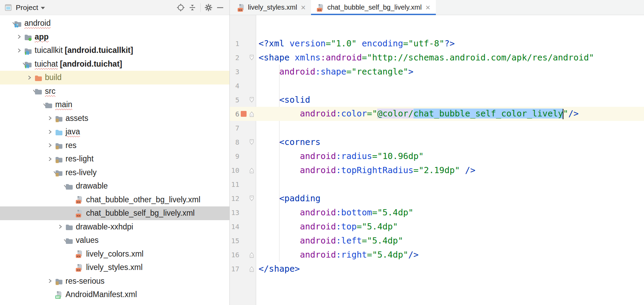 Image resolution: width=644 pixels, height=305 pixels. What do you see at coordinates (27, 8) in the screenshot?
I see `panel-title: Project` at bounding box center [27, 8].